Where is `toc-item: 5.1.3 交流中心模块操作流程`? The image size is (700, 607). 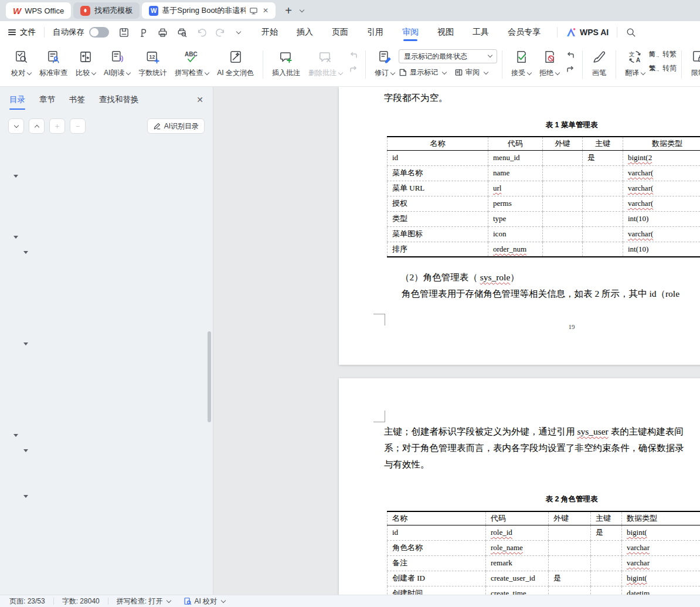 toc-item: 5.1.3 交流中心模块操作流程 is located at coordinates (107, 299).